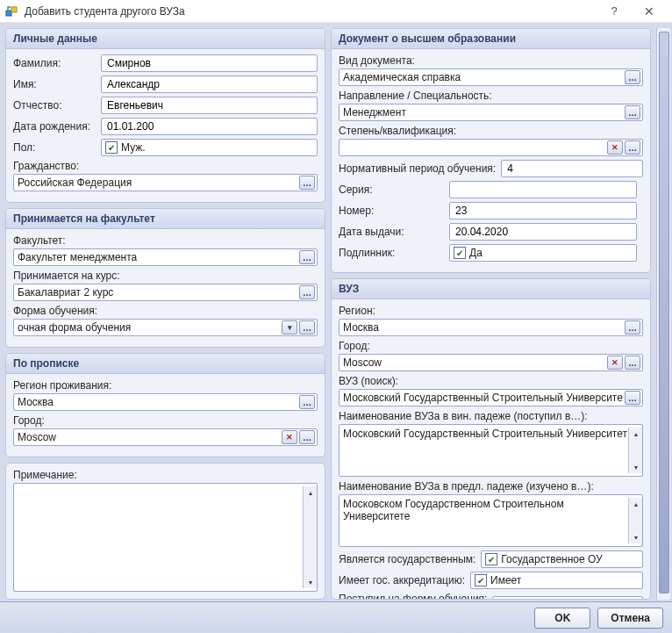 This screenshot has width=672, height=633. I want to click on vuz-city-value: Moscow, so click(474, 363).